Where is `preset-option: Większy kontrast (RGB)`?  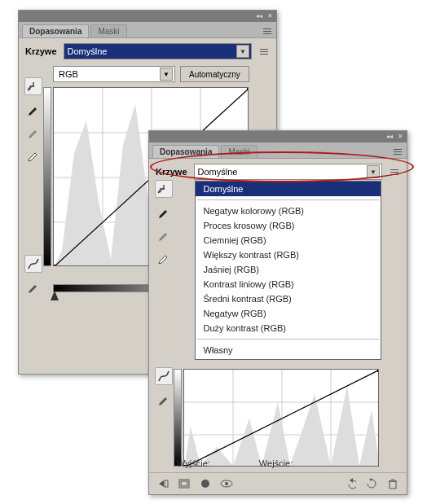 preset-option: Większy kontrast (RGB) is located at coordinates (288, 255).